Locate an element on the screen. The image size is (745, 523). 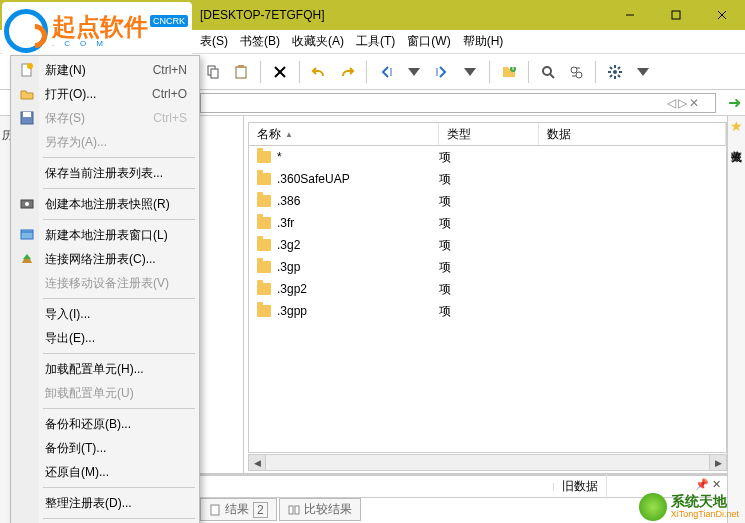
menu-help: 帮助(H) is located at coordinates (484, 42).